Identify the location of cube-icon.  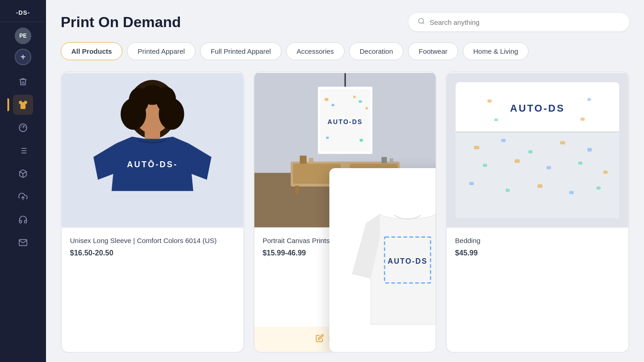
(23, 174).